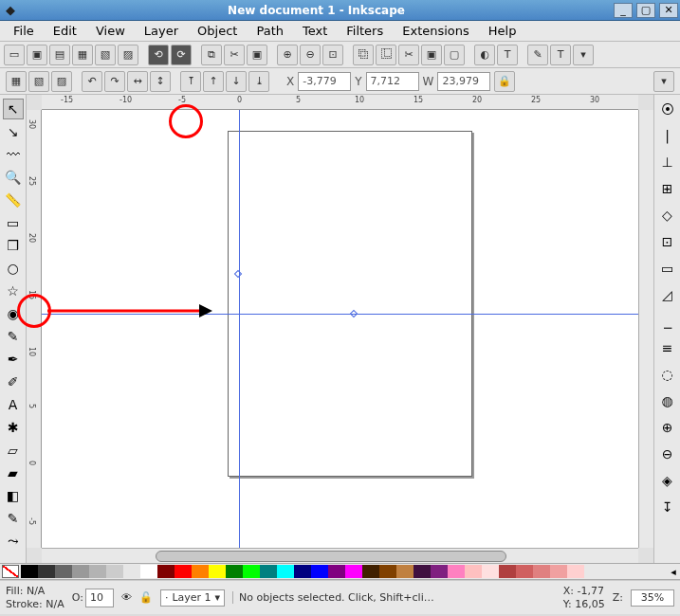  I want to click on t2-button: T, so click(561, 55).